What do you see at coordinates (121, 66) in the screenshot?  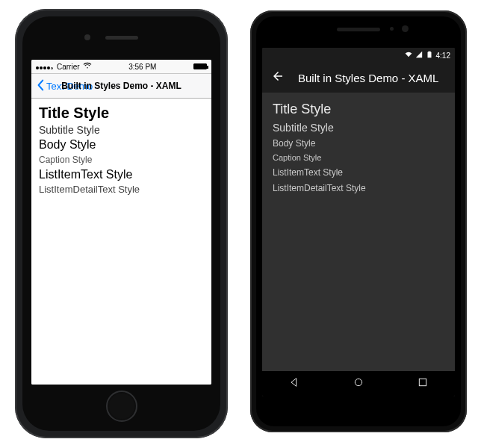 I see `ios-status-bar: Carrier 3:56 PM` at bounding box center [121, 66].